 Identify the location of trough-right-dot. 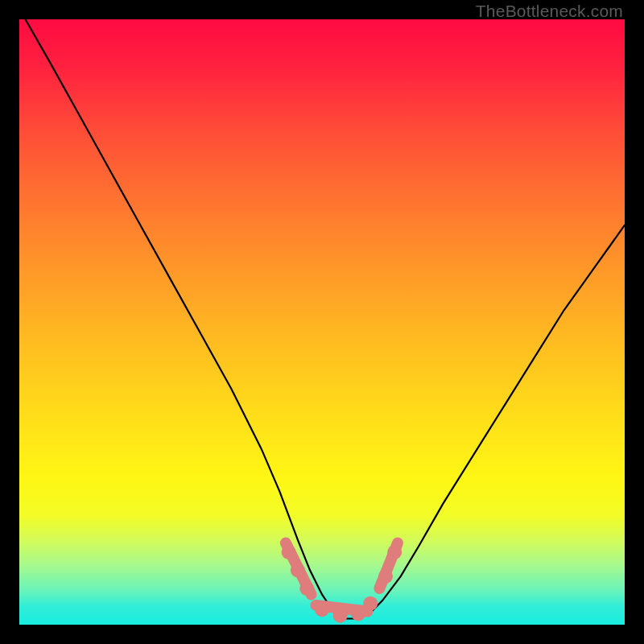
(358, 614).